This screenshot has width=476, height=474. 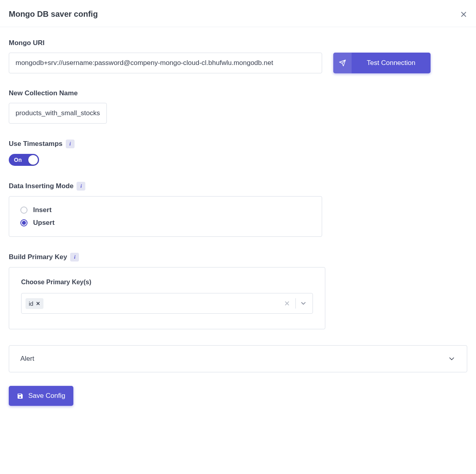 What do you see at coordinates (24, 160) in the screenshot?
I see `timestamps-toggle: On` at bounding box center [24, 160].